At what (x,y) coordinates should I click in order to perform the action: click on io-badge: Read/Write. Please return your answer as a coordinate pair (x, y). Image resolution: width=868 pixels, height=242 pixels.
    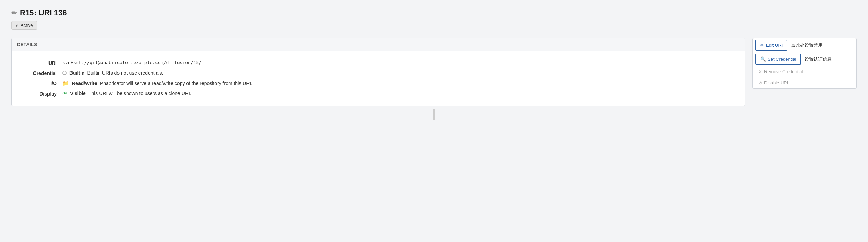
    Looking at the image, I should click on (84, 83).